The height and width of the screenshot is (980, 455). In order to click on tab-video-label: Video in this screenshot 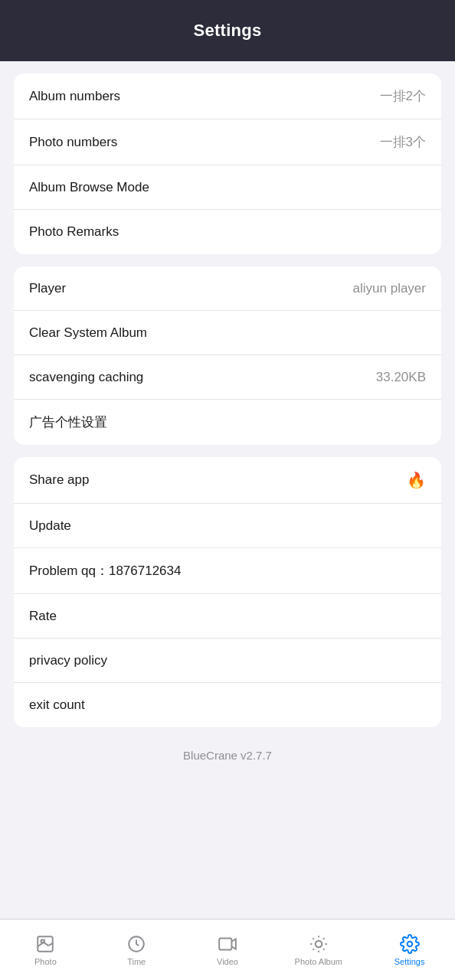, I will do `click(228, 962)`.